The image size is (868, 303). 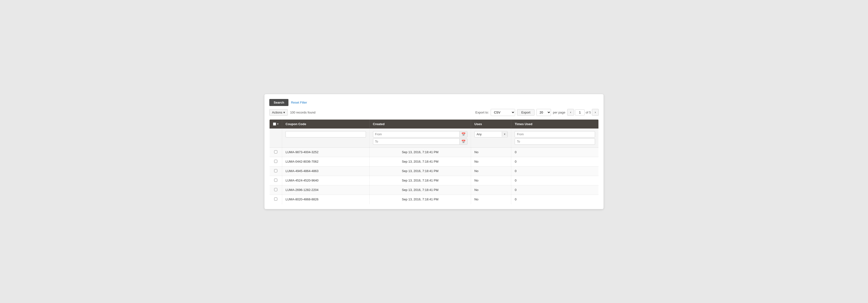 What do you see at coordinates (524, 124) in the screenshot?
I see `col-times-used-label: Times Used` at bounding box center [524, 124].